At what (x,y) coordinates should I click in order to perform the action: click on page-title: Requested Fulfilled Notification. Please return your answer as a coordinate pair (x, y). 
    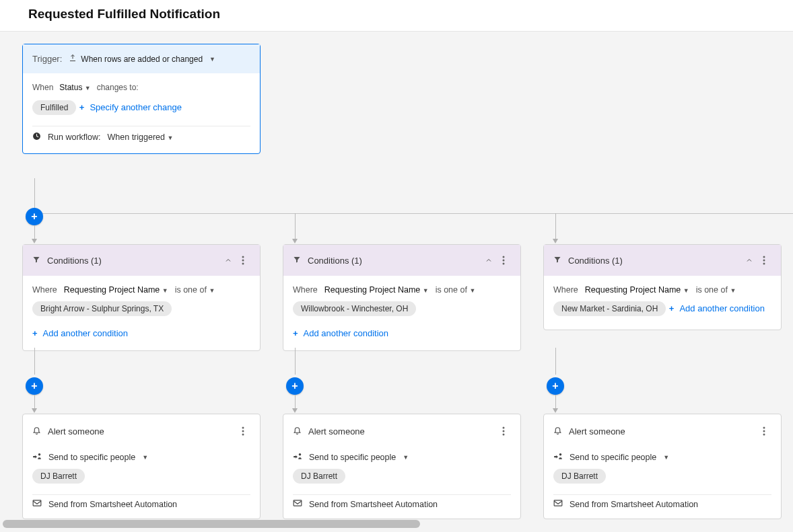
    Looking at the image, I should click on (396, 15).